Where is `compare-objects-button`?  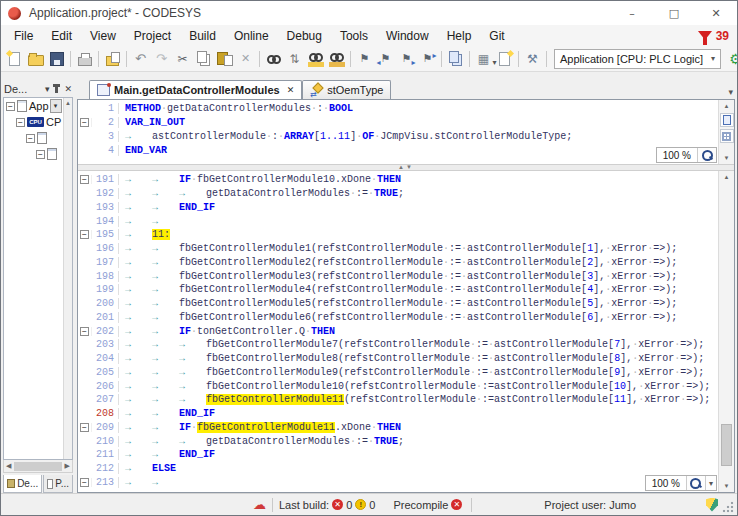 compare-objects-button is located at coordinates (456, 58).